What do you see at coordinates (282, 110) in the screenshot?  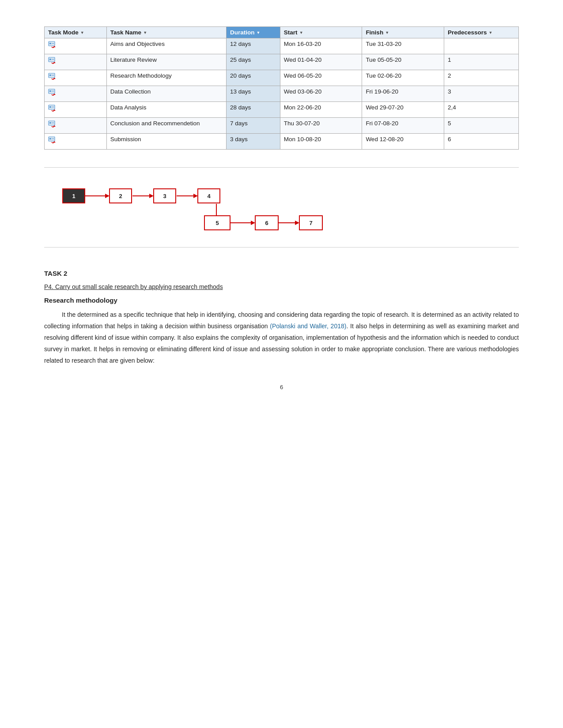 I see `table-row: Data Analysis28 daysMon 22-06-20Wed 29-0…` at bounding box center [282, 110].